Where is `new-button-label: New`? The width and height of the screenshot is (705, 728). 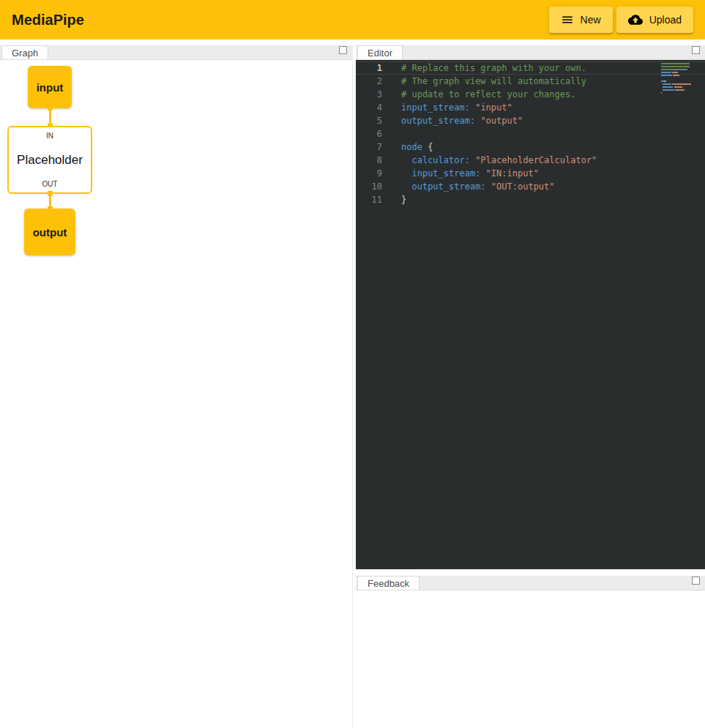
new-button-label: New is located at coordinates (591, 20).